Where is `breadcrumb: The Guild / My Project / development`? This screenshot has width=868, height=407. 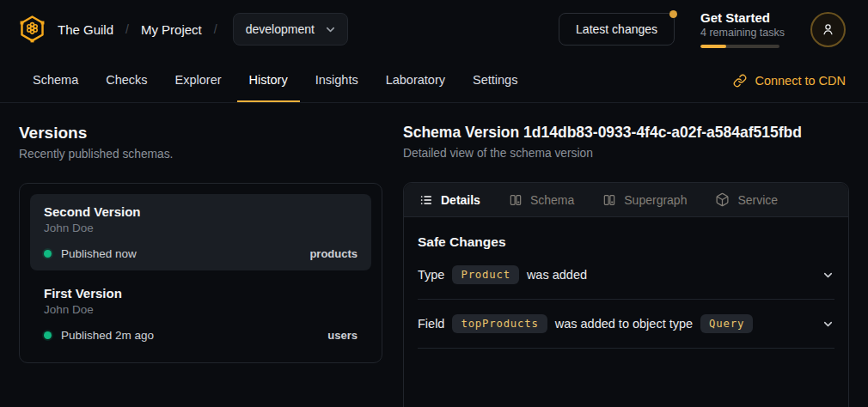 breadcrumb: The Guild / My Project / development is located at coordinates (184, 29).